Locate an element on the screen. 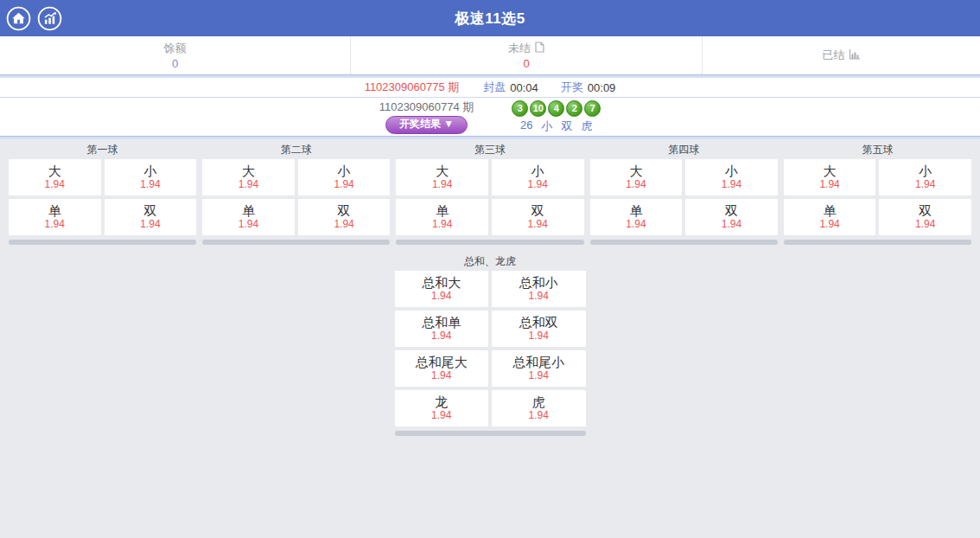 This screenshot has width=980, height=538. unsettled-label: 未结 is located at coordinates (519, 48).